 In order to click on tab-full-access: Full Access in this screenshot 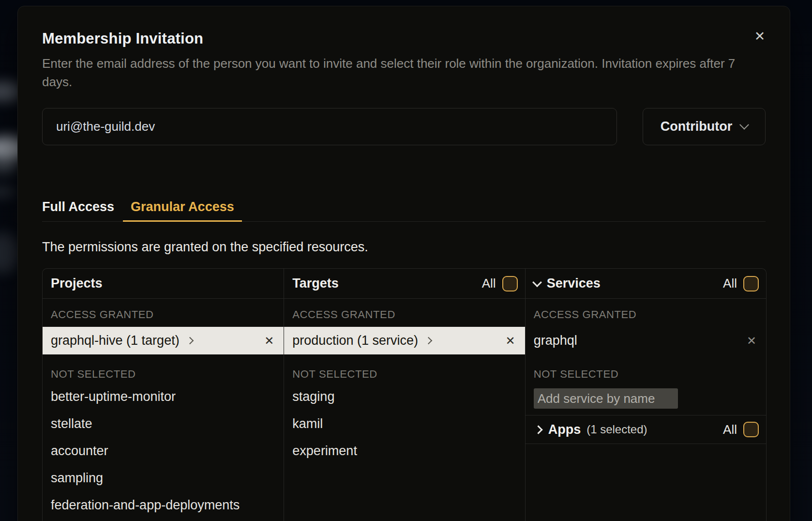, I will do `click(78, 210)`.